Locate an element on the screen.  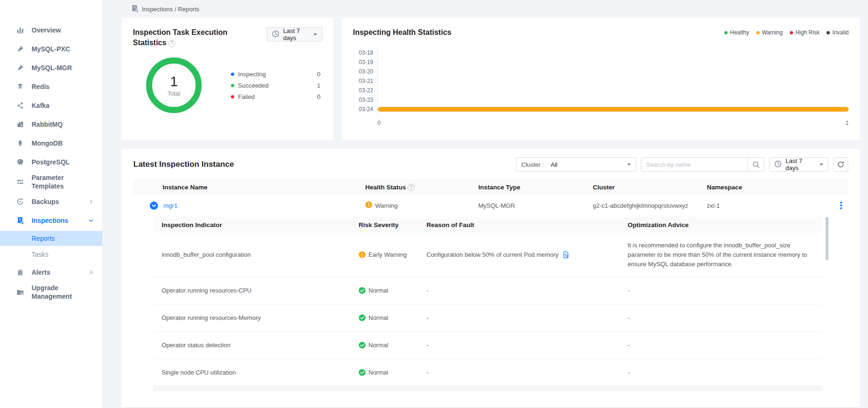
col-optimization-advice: Optimization Advice is located at coordinates (725, 225).